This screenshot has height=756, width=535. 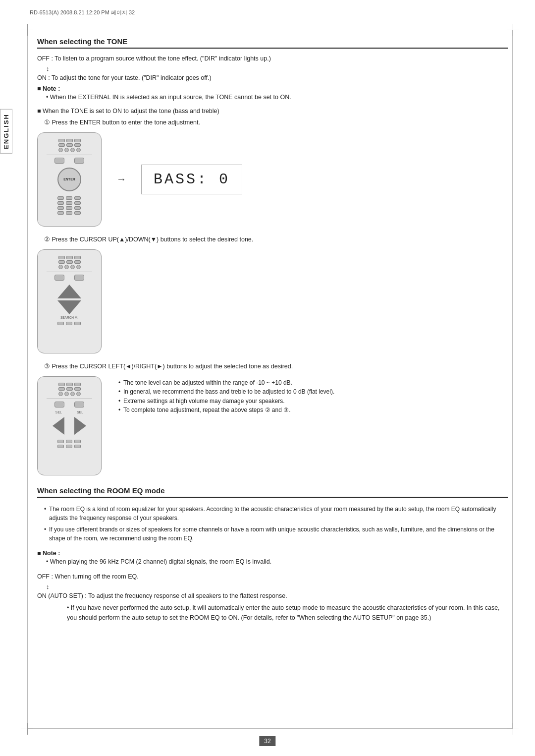 What do you see at coordinates (313, 397) in the screenshot?
I see `tone-bullet-notes: The tone level can be adjusted within th…` at bounding box center [313, 397].